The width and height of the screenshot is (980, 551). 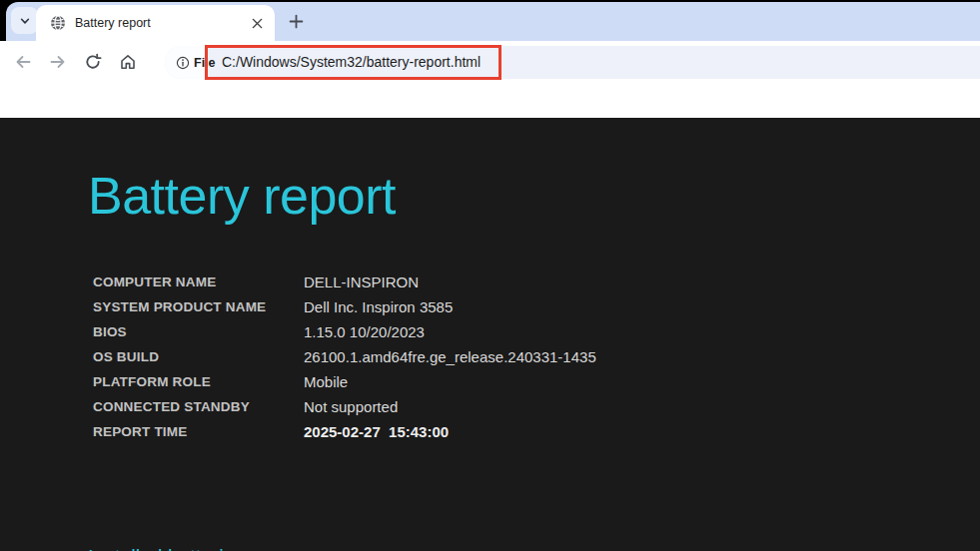 I want to click on arrow-left-icon, so click(x=23, y=62).